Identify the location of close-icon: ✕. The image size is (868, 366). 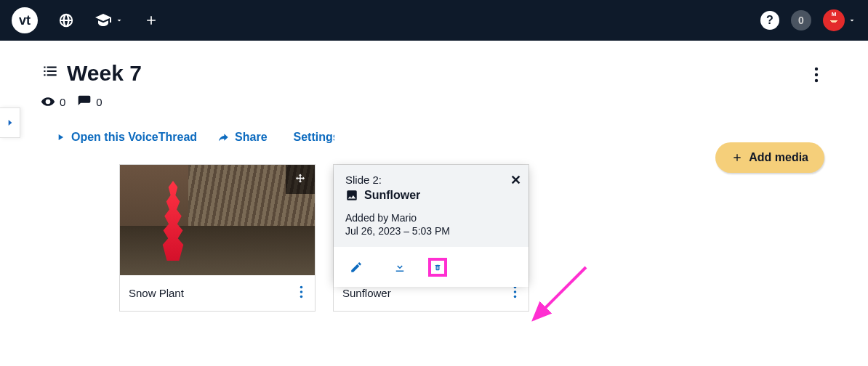
(516, 180).